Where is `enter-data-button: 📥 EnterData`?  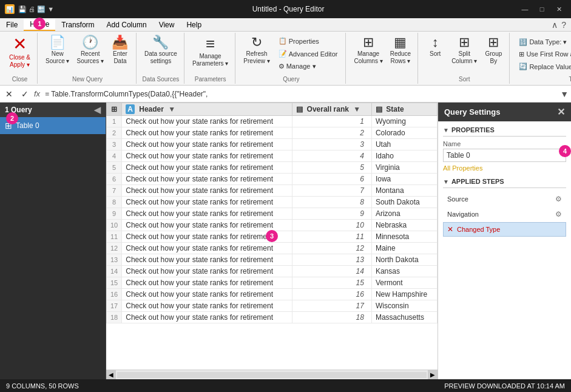
enter-data-button: 📥 EnterData is located at coordinates (120, 50).